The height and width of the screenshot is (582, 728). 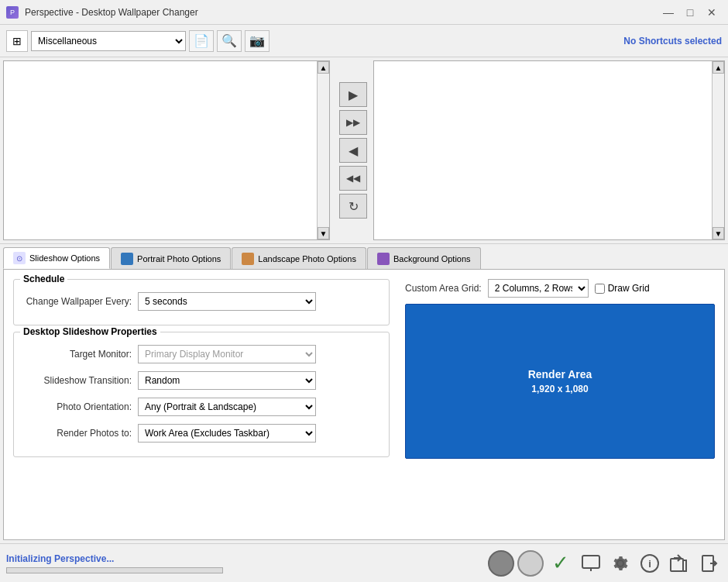 What do you see at coordinates (690, 12) in the screenshot?
I see `maximize-button: □` at bounding box center [690, 12].